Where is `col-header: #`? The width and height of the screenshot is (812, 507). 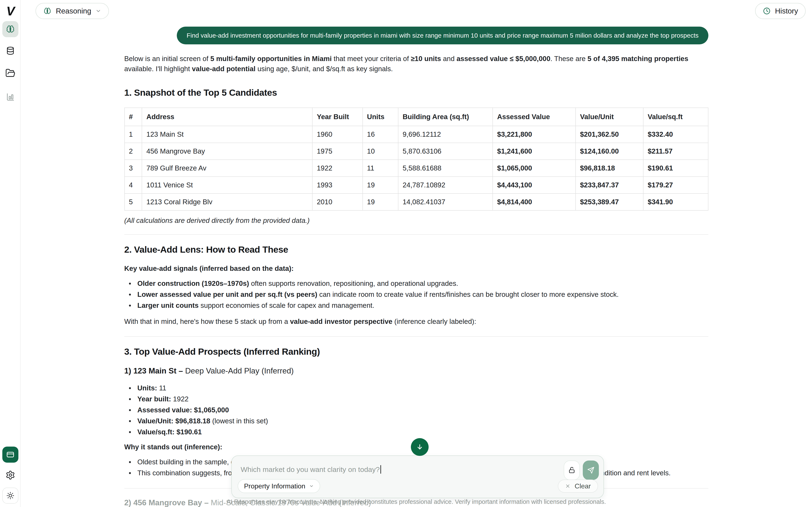
col-header: # is located at coordinates (134, 117).